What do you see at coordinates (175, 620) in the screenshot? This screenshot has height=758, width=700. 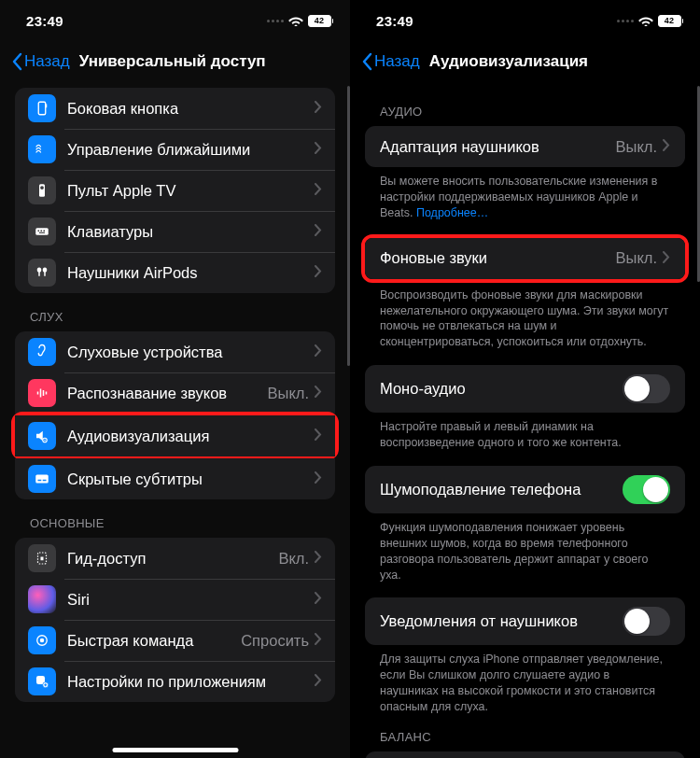 I see `group-general: Гид-доступ Вкл. Siri Быстрая команда Спр…` at bounding box center [175, 620].